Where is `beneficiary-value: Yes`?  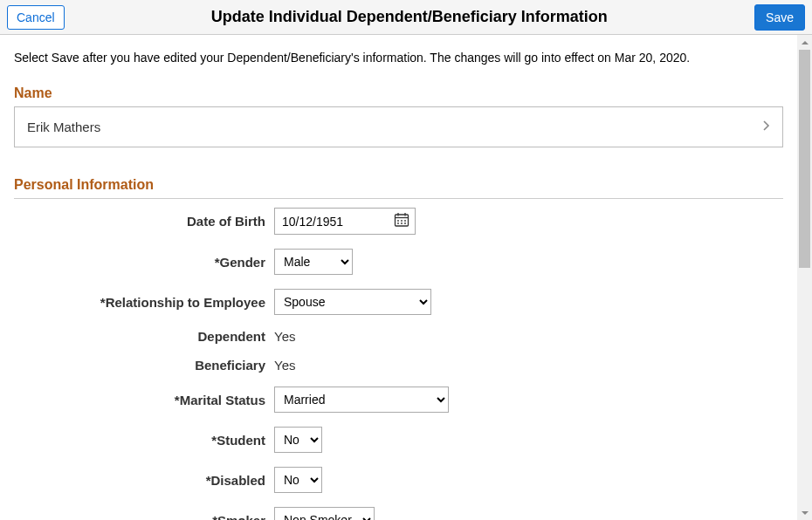 beneficiary-value: Yes is located at coordinates (285, 365).